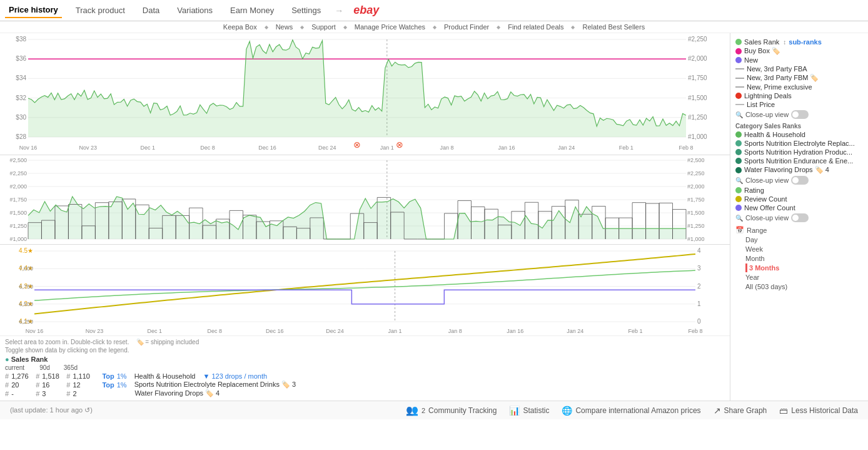  I want to click on rank2-hash1: #, so click(7, 385).